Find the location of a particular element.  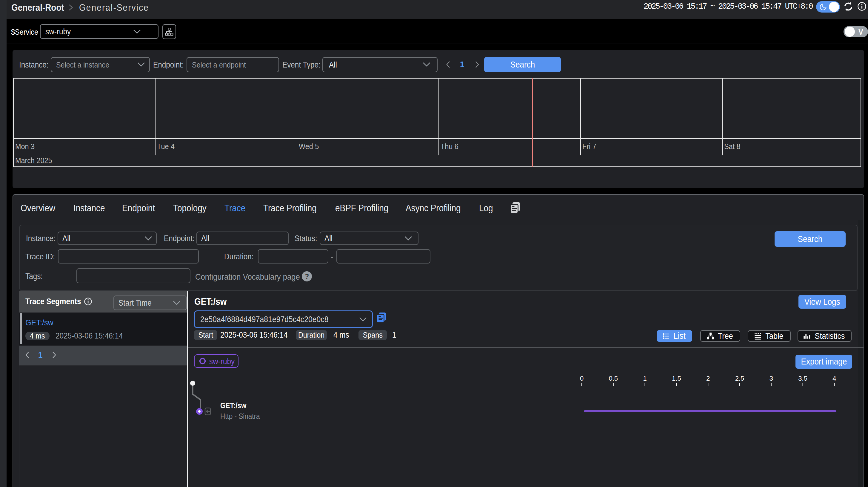

svg-text: 1 is located at coordinates (645, 378).